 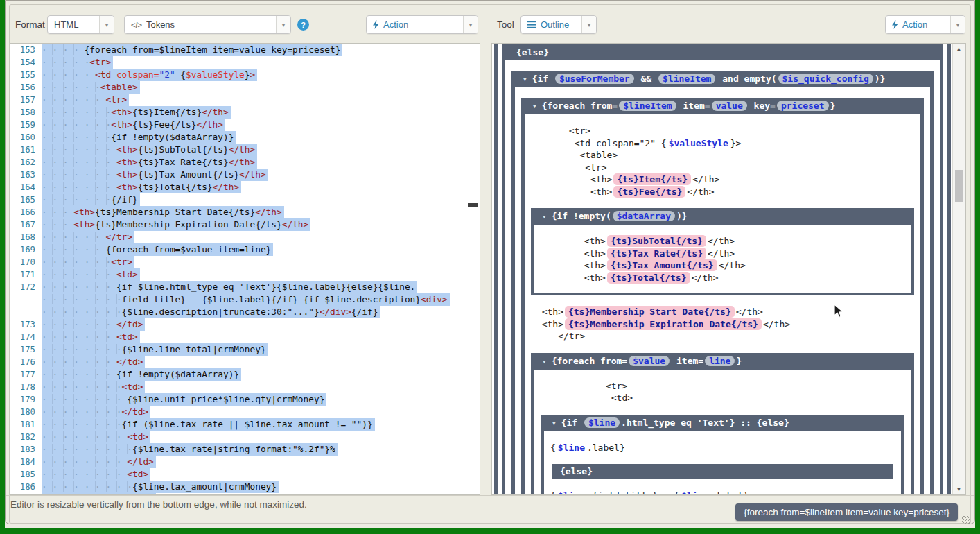 What do you see at coordinates (826, 79) in the screenshot?
I see `variable-token-pill: $is_quick_config` at bounding box center [826, 79].